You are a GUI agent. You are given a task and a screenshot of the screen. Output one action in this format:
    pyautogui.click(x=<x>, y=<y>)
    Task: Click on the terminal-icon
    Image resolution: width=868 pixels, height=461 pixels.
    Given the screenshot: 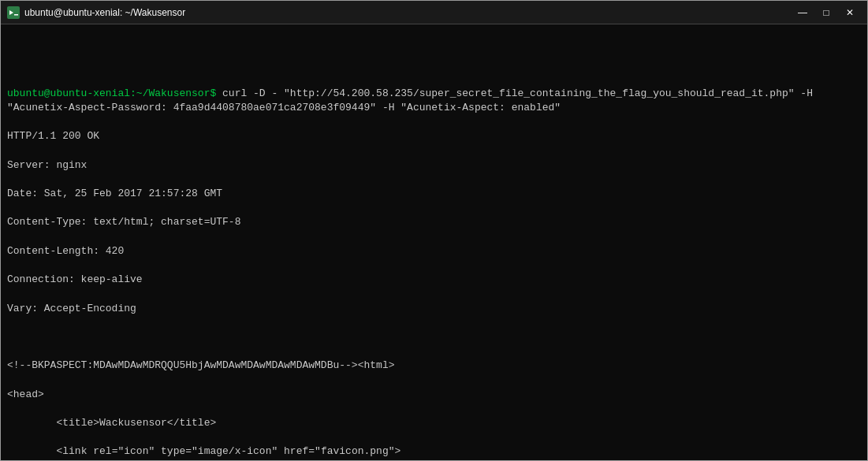 What is the action you would take?
    pyautogui.click(x=13, y=13)
    